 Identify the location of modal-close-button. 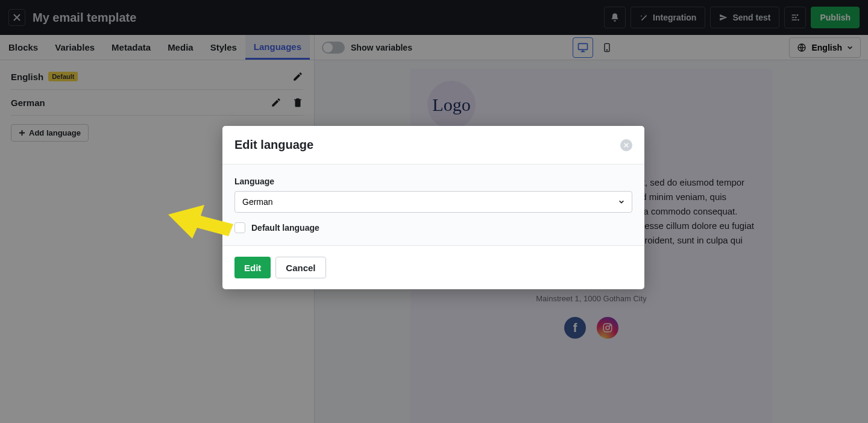
(626, 145).